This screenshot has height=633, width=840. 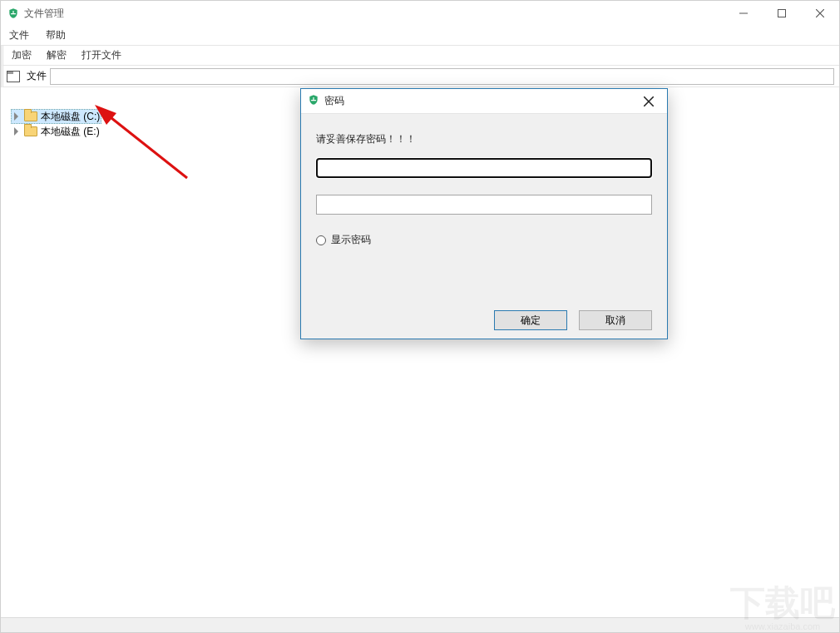 I want to click on dialog-message: 请妥善保存密码！！！, so click(x=484, y=140).